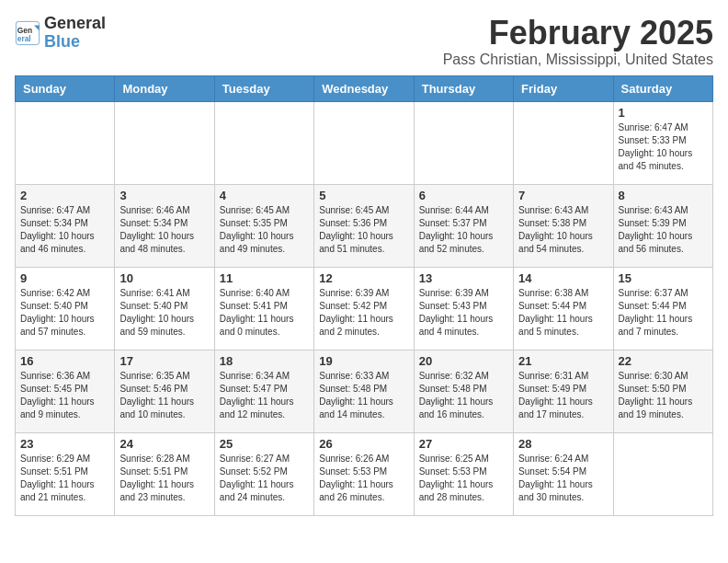  I want to click on svg-text: eral, so click(24, 39).